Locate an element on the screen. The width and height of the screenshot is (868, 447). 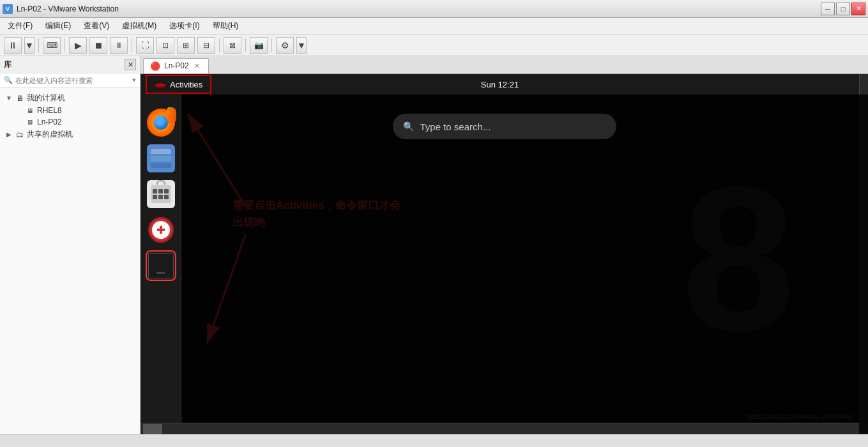
tab-close-button: ✕ is located at coordinates (197, 66).